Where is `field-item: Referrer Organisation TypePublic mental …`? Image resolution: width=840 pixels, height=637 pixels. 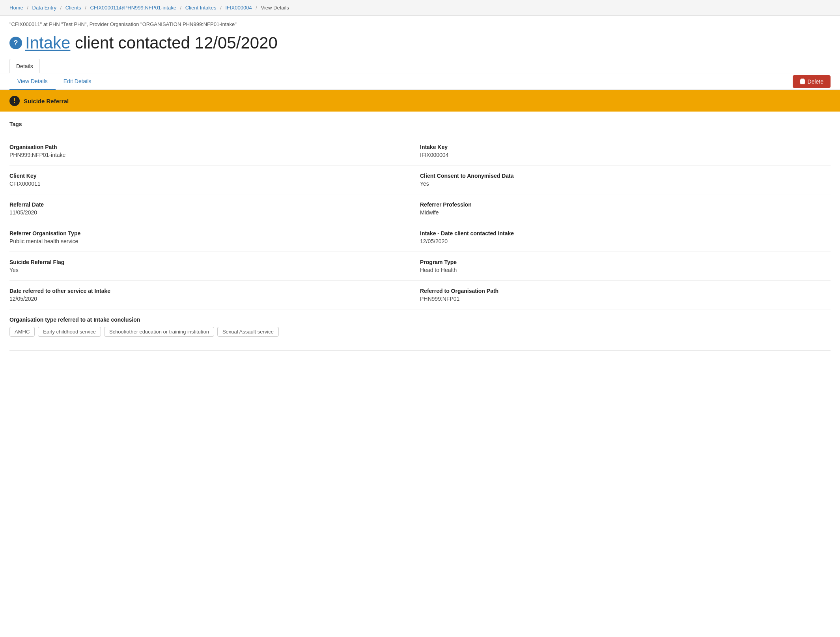
field-item: Referrer Organisation TypePublic mental … is located at coordinates (215, 237).